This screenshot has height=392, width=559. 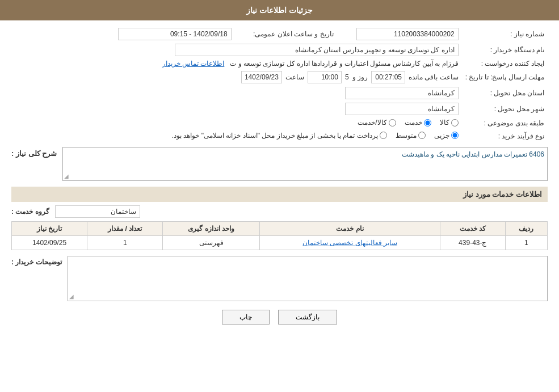 I want to click on pub-date-label: تاریخ و ساعت اعلان عمومی:, so click(x=286, y=34).